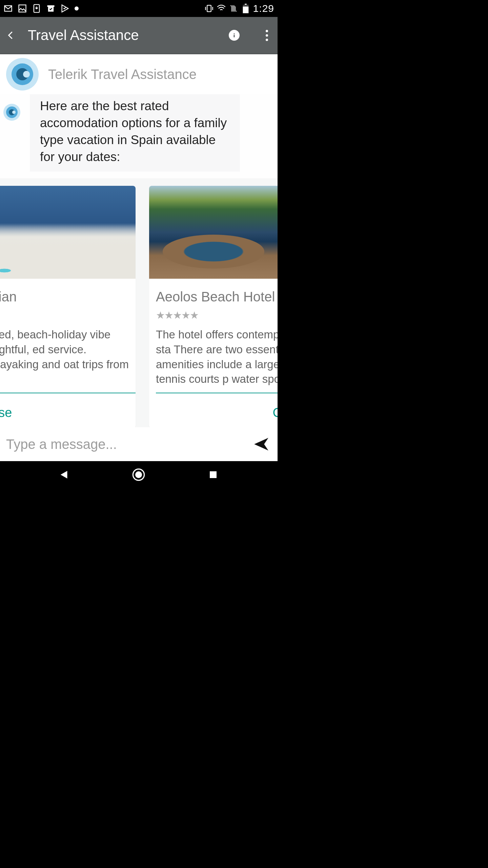 The width and height of the screenshot is (488, 868). What do you see at coordinates (64, 475) in the screenshot?
I see `nav-back-button` at bounding box center [64, 475].